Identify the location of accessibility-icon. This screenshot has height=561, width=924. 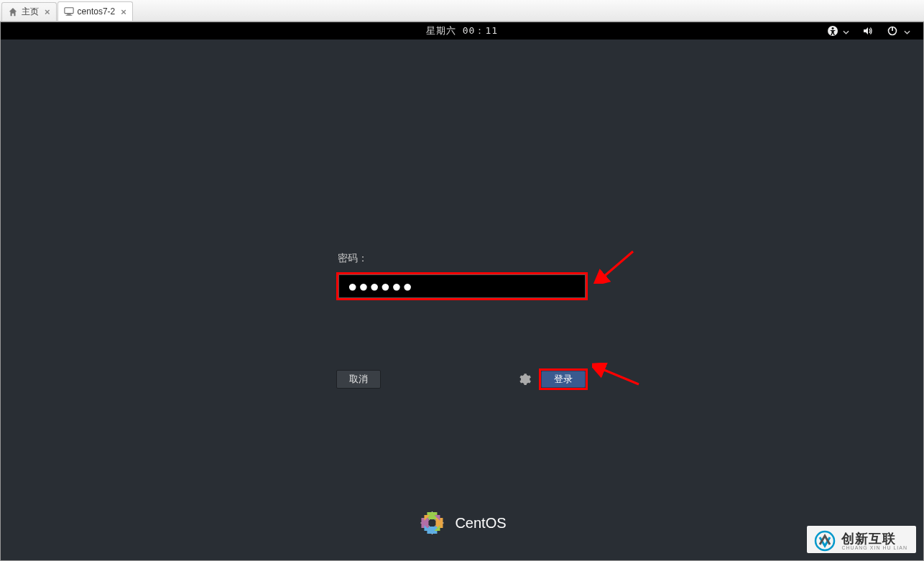
(833, 31).